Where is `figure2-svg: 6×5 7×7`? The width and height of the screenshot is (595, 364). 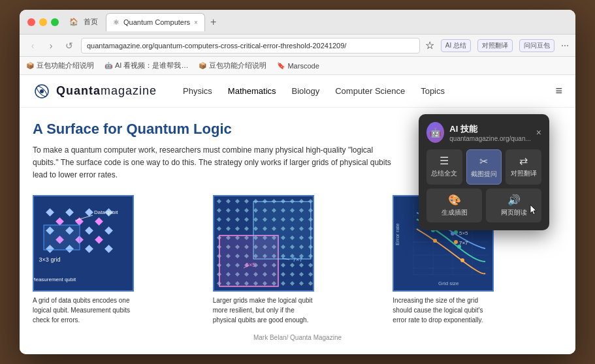
figure2-svg: 6×5 7×7 is located at coordinates (264, 244).